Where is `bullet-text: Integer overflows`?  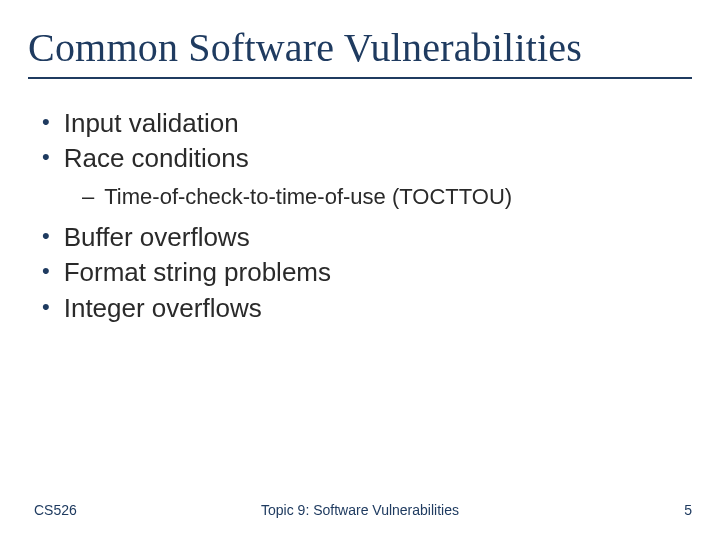
bullet-text: Integer overflows is located at coordinates (163, 308).